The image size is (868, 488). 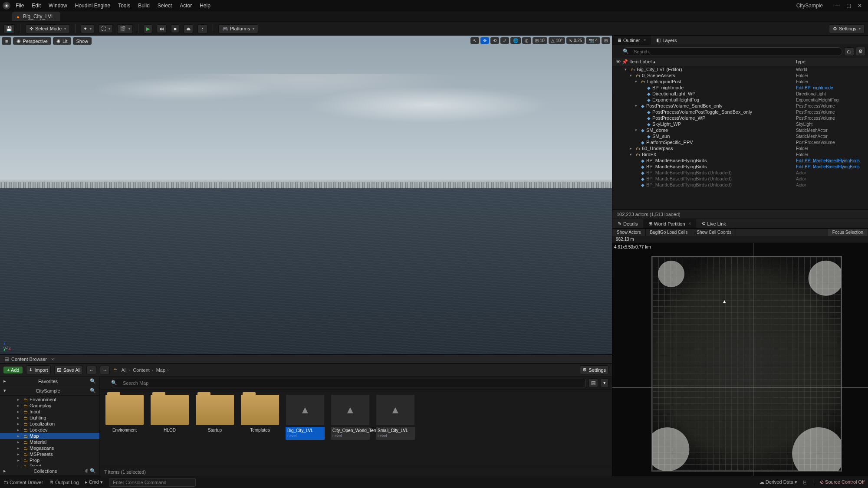 What do you see at coordinates (669, 233) in the screenshot?
I see `bugitgo-toggle: BugItGo Load Cells` at bounding box center [669, 233].